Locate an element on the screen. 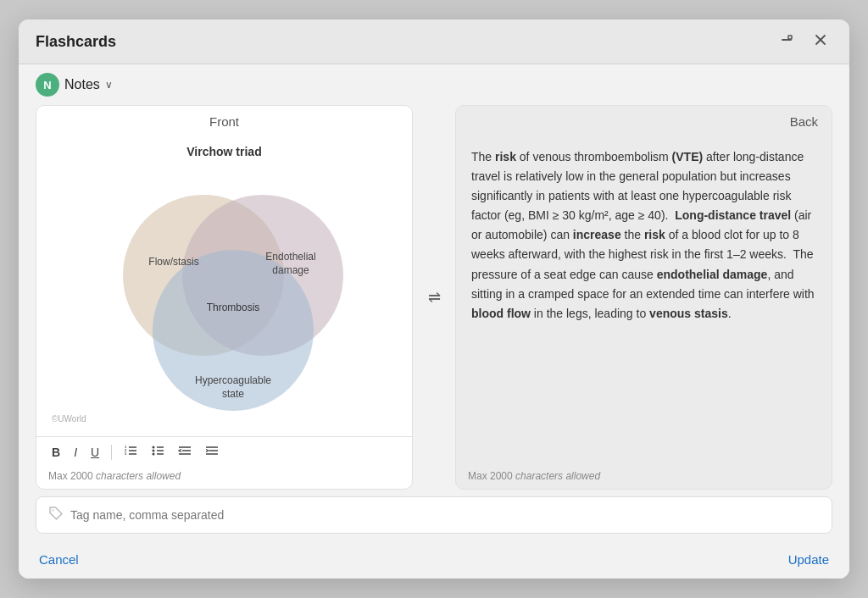 The width and height of the screenshot is (868, 598). svg-text: Hypercoagulable is located at coordinates (232, 380).